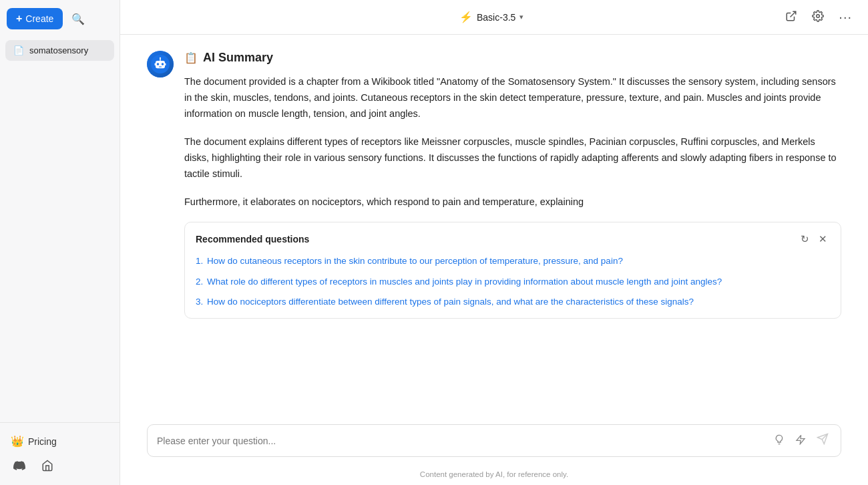 This screenshot has width=868, height=485. Describe the element at coordinates (60, 19) in the screenshot. I see `sidebar-top: + Create 🔍` at that location.